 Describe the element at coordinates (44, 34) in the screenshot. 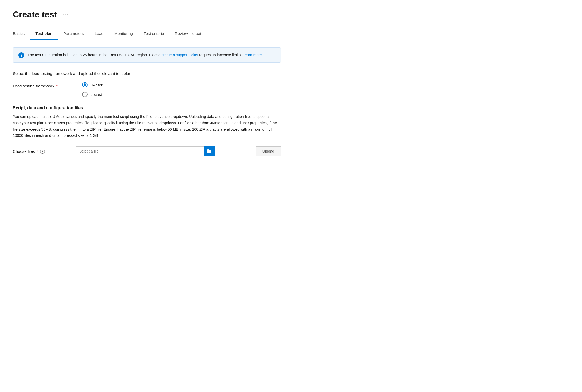

I see `tab-test-plan: Test plan` at that location.